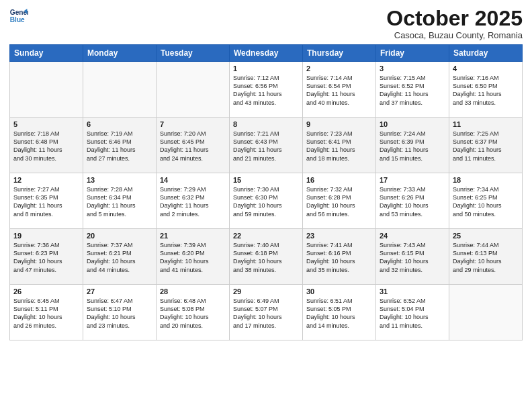  Describe the element at coordinates (486, 180) in the screenshot. I see `day-number: 18` at that location.